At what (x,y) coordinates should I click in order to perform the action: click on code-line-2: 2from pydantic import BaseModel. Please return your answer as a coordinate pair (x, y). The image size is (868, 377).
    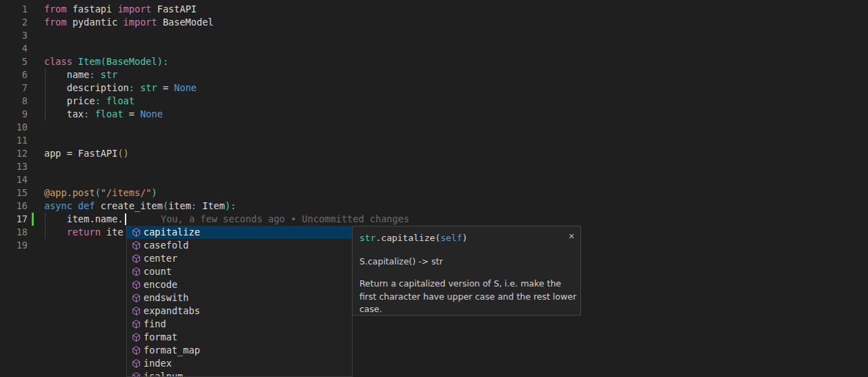
    Looking at the image, I should click on (434, 22).